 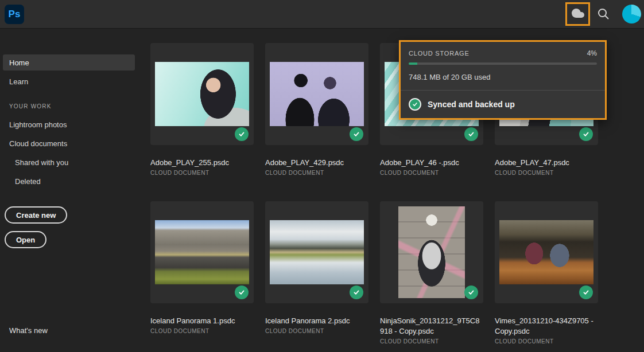 I want to click on cloud-storage-title: CLOUD STORAGE, so click(x=439, y=53).